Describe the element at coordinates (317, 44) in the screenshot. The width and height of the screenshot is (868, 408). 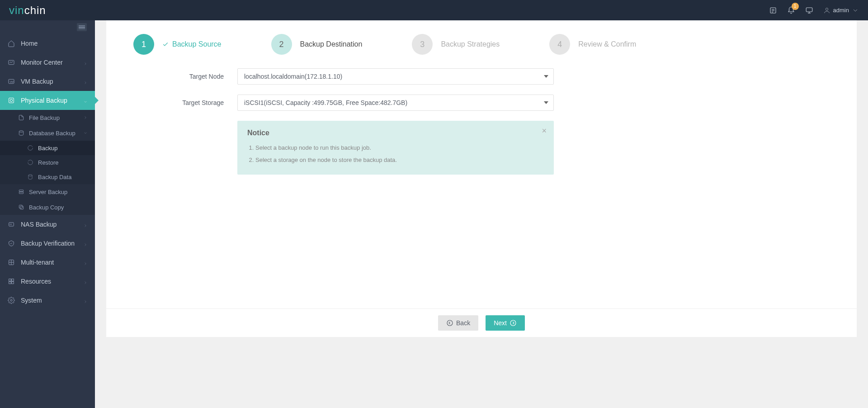
I see `wizard-step-2: 2 Backup Destination` at that location.